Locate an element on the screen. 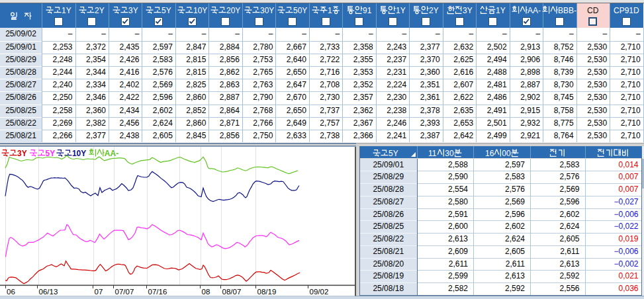 The width and height of the screenshot is (644, 299). svg-text: 07 is located at coordinates (99, 292).